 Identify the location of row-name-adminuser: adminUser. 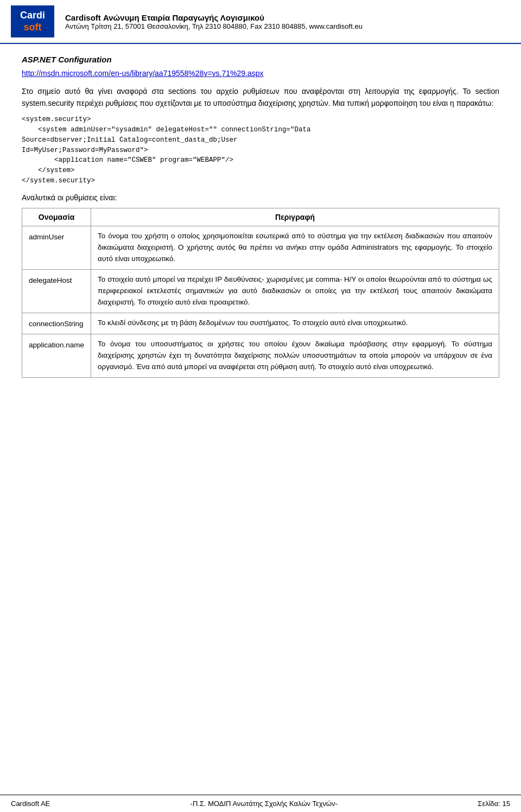
(56, 248).